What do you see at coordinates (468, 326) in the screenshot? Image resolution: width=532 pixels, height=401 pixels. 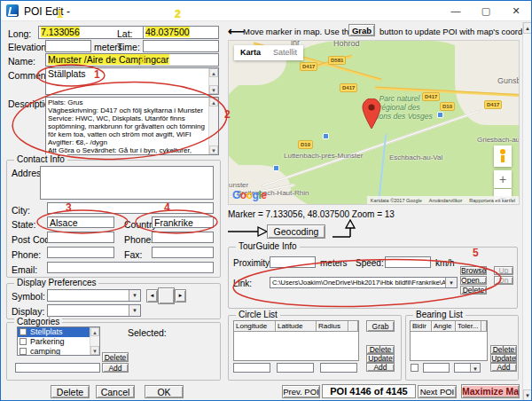 I see `column-header: Toler...` at bounding box center [468, 326].